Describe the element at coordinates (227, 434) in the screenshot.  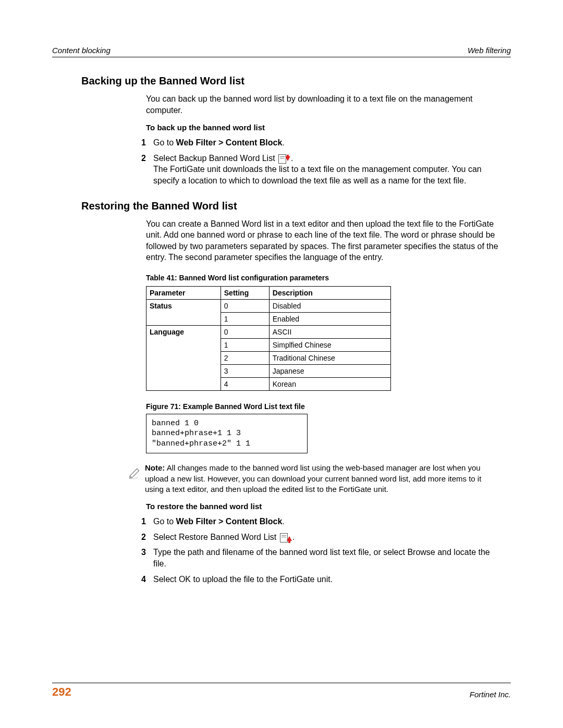
I see `code-box: banned 1 0 banned+phrase+1 1 3 "banned+p…` at that location.